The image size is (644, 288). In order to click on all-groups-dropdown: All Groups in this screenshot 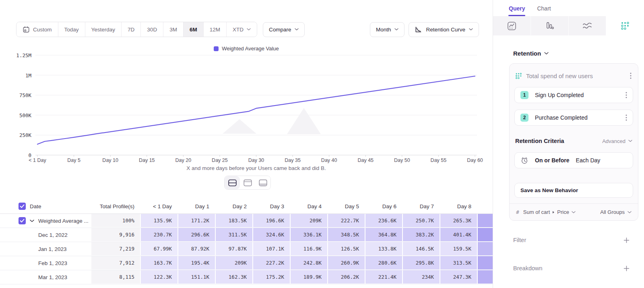, I will do `click(616, 212)`.